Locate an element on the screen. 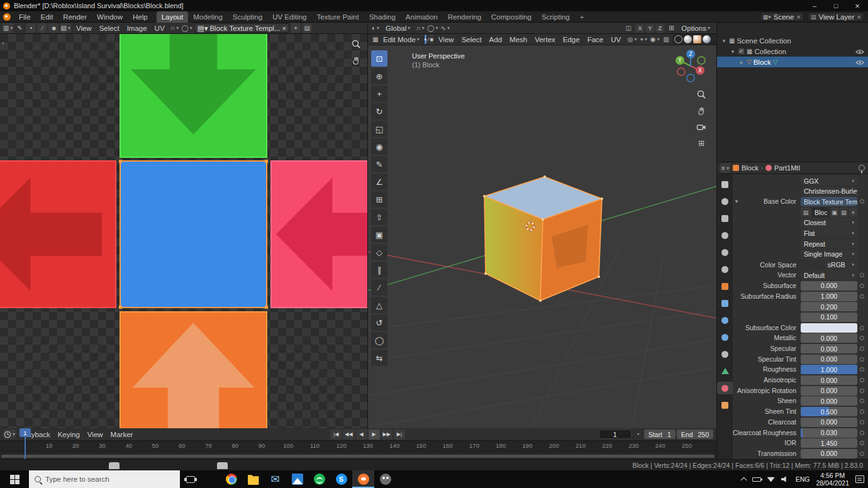  mode-dropdown: Edit Mode is located at coordinates (403, 40).